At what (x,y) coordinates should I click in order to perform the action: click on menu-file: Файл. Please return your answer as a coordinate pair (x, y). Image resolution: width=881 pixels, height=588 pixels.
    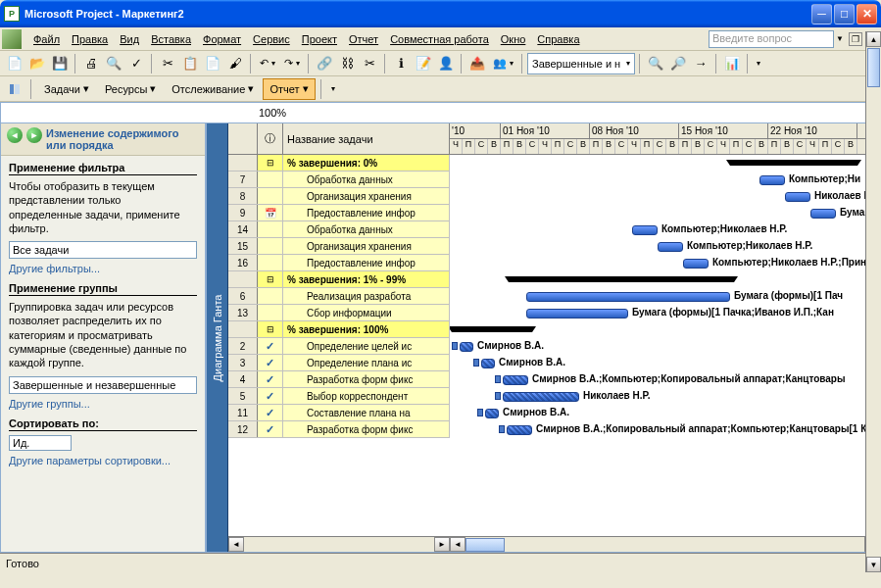
    Looking at the image, I should click on (47, 39).